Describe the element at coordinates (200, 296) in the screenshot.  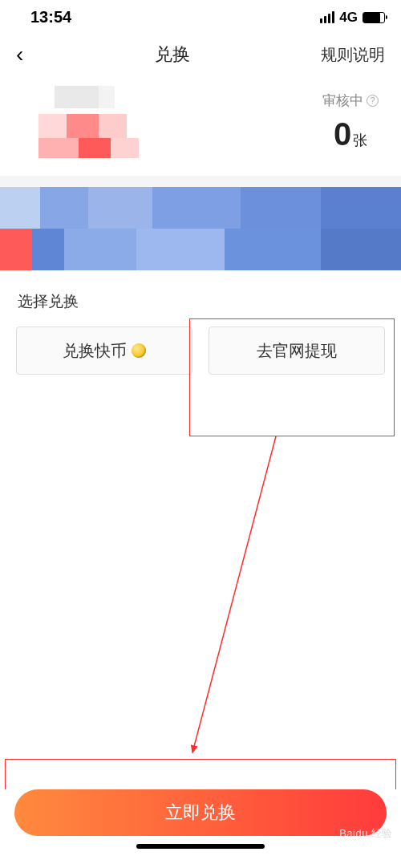
I see `exchange-section-title: 选择兑换` at that location.